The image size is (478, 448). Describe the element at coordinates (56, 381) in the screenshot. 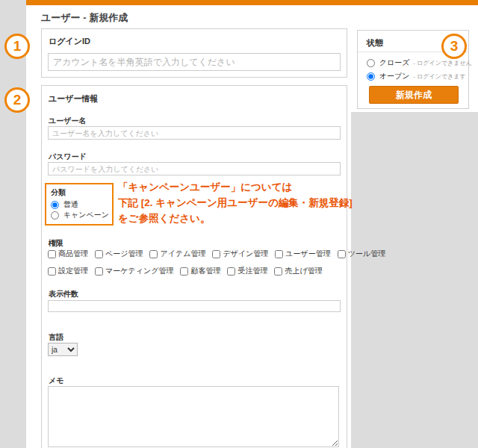

I see `memo-label: メモ` at that location.